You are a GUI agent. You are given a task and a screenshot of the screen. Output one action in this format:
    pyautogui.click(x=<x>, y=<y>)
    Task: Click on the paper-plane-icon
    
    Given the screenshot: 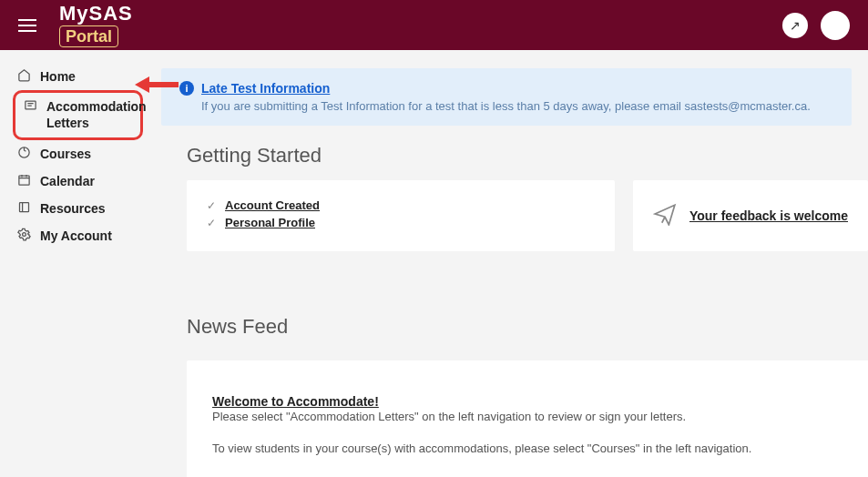 What is the action you would take?
    pyautogui.click(x=665, y=216)
    